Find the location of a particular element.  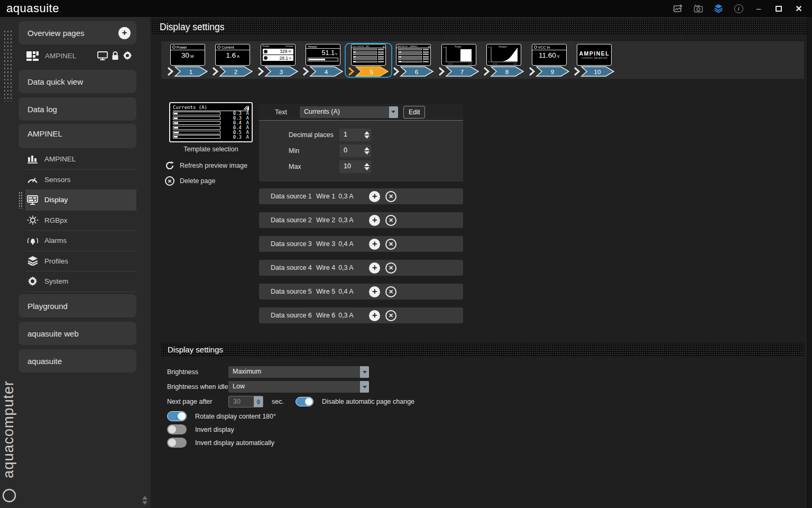

invert-display-auto-toggle is located at coordinates (177, 442).